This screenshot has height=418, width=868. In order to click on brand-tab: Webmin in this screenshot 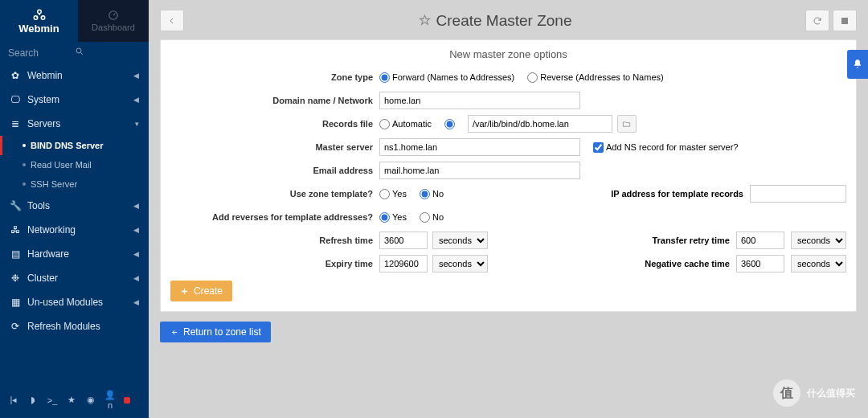, I will do `click(39, 21)`.